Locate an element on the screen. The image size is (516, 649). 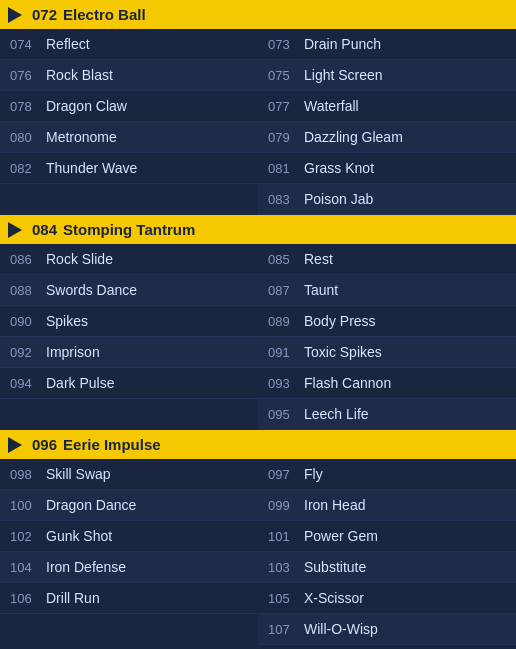
move-num: 081 is located at coordinates (284, 168).